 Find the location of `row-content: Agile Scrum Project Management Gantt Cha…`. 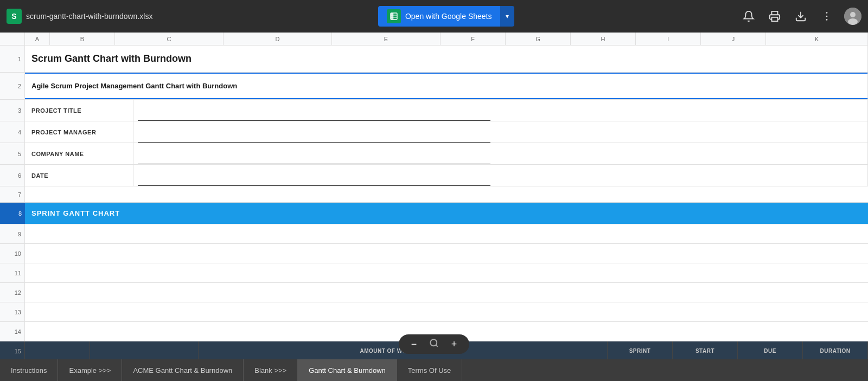

row-content: Agile Scrum Project Management Gantt Cha… is located at coordinates (446, 86).